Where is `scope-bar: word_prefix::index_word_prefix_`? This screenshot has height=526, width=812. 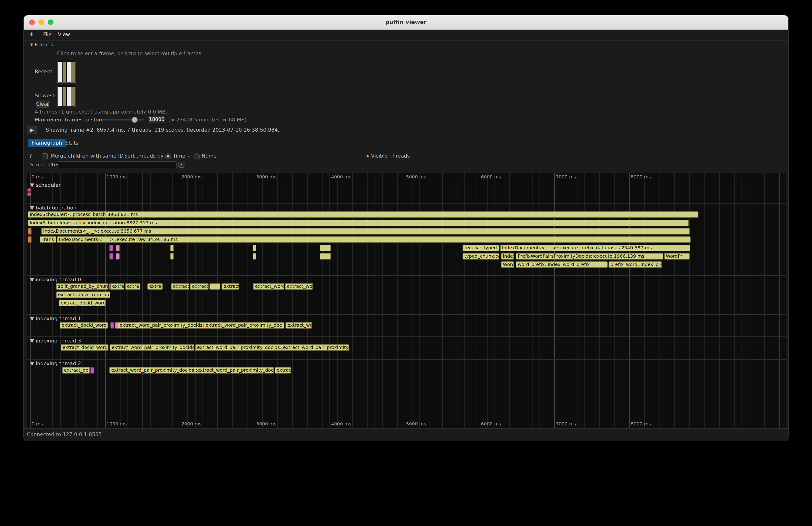
scope-bar: word_prefix::index_word_prefix_ is located at coordinates (562, 265).